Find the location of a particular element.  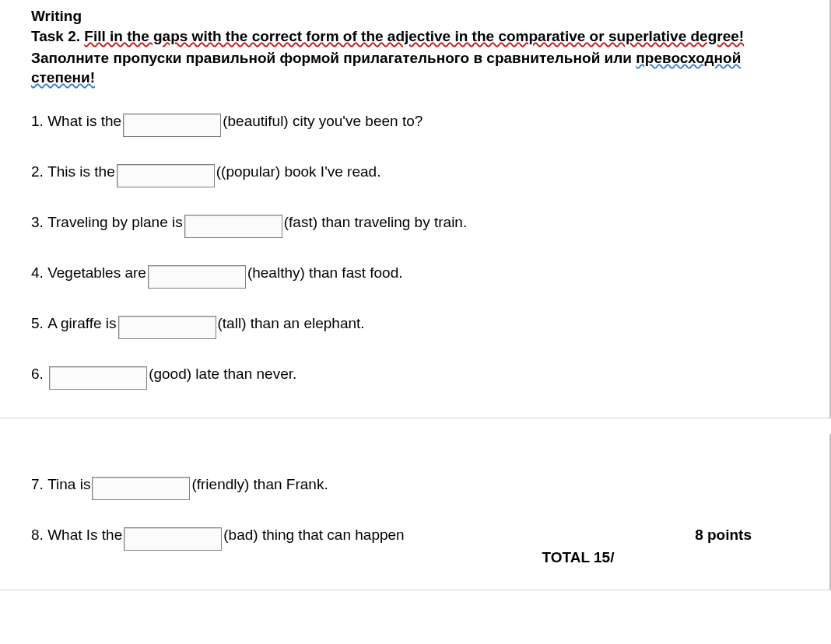

question-number: 3. is located at coordinates (37, 222).